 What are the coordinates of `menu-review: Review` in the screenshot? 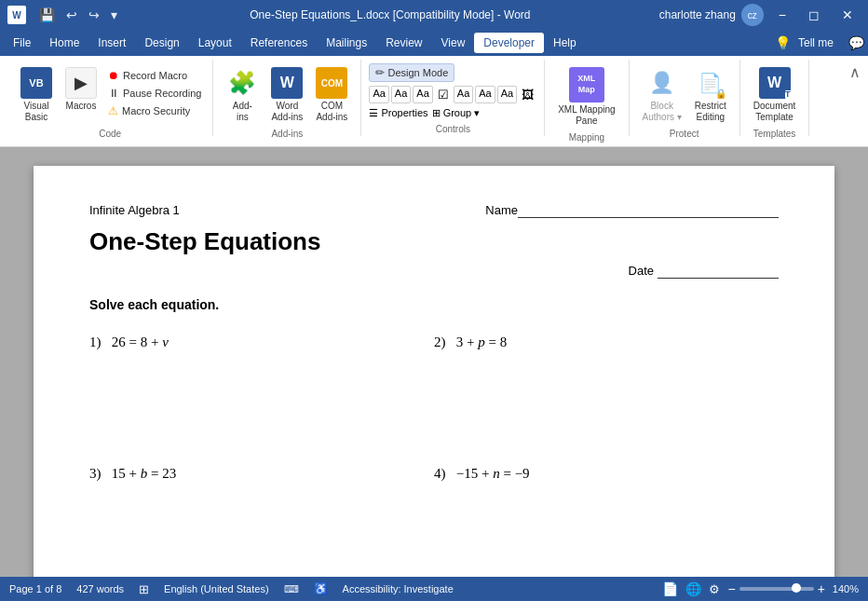 It's located at (404, 43).